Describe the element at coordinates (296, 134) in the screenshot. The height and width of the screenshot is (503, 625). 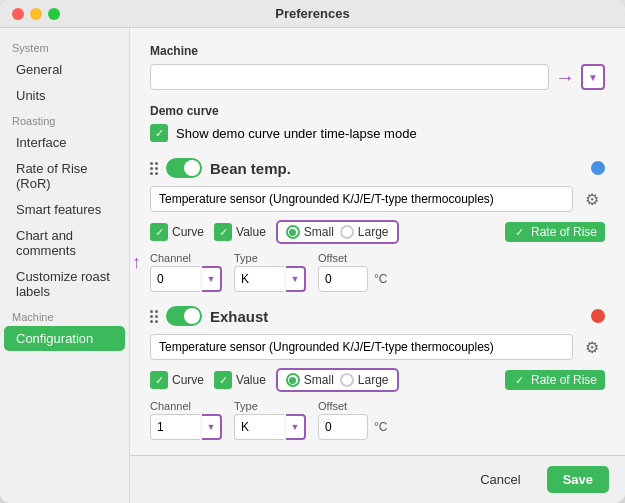
I see `demo-curve-label: Show demo curve under time-lapse mode` at that location.